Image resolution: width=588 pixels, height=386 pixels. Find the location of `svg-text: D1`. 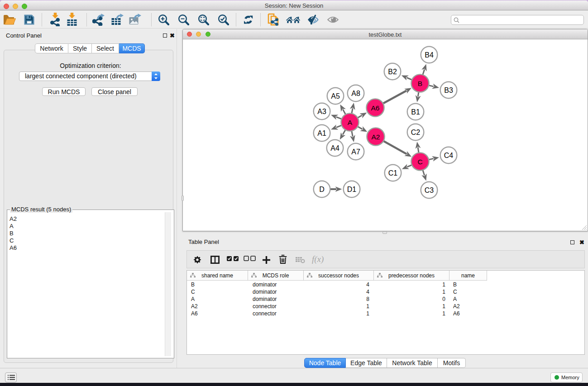

svg-text: D1 is located at coordinates (352, 189).